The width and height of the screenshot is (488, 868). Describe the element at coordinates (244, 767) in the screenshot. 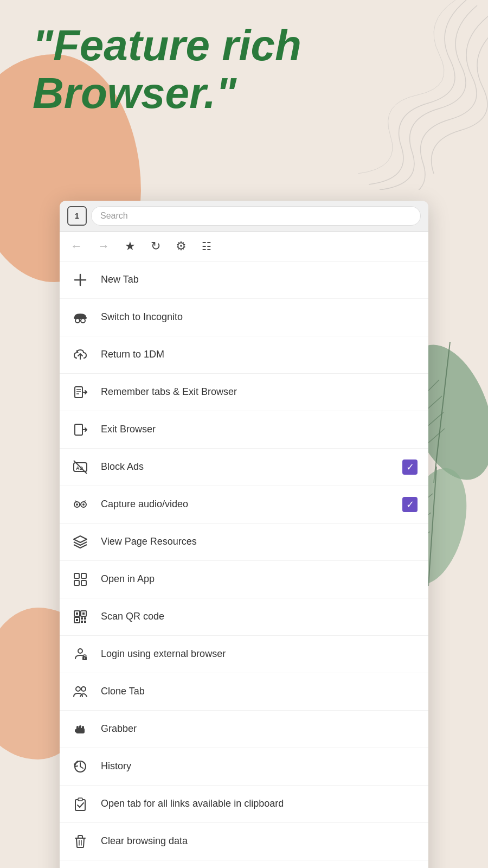

I see `menu-item-history: History` at that location.